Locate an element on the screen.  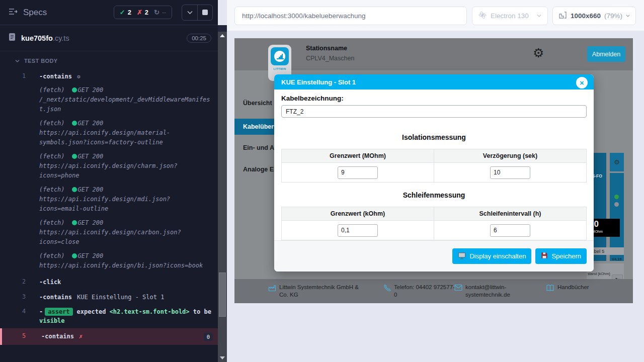
book-icon is located at coordinates (550, 289).